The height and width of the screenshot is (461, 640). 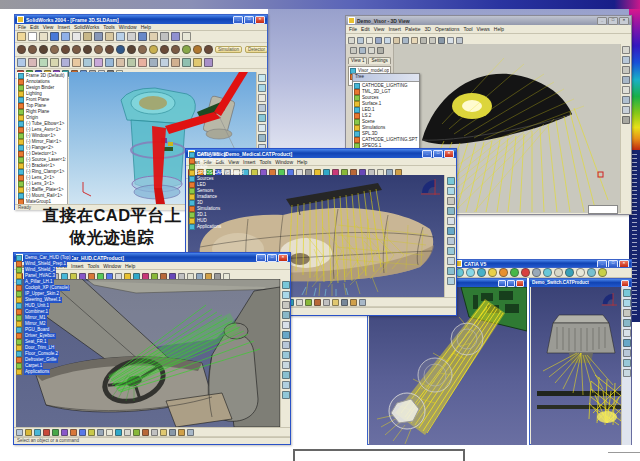 I want to click on tree-item: Applications, so click(x=228, y=227).